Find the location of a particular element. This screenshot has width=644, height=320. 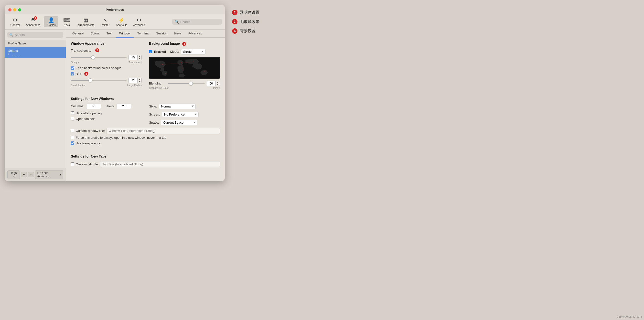

bg-enabled-checkbox is located at coordinates (150, 52).